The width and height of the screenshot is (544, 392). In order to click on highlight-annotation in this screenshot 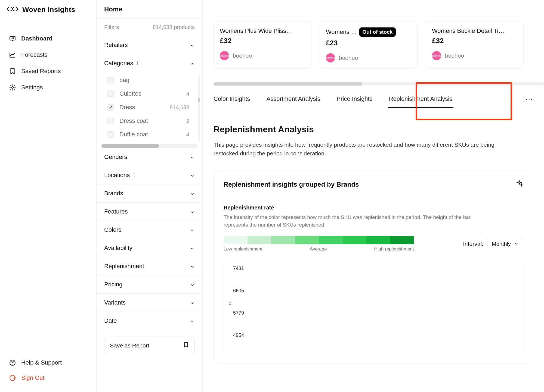, I will do `click(464, 101)`.